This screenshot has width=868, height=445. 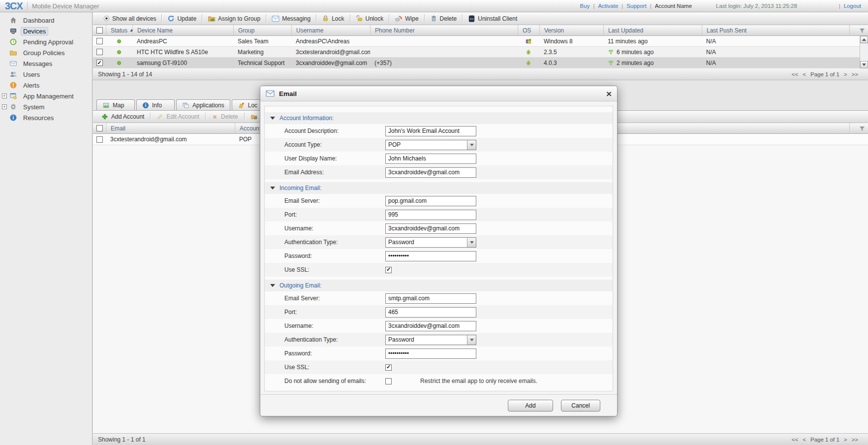 What do you see at coordinates (123, 117) in the screenshot?
I see `add-account-button: Add Account` at bounding box center [123, 117].